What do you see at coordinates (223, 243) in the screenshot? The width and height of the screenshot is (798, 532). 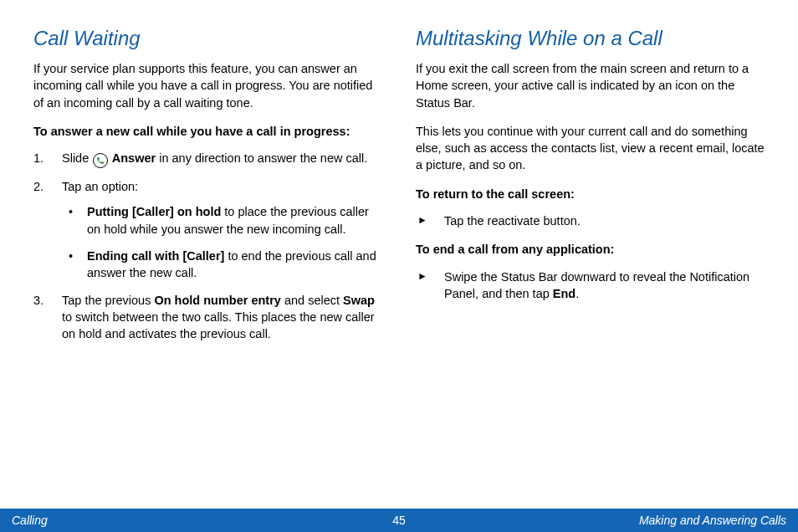 I see `options-list: Putting [Caller] on hold to place the pr…` at bounding box center [223, 243].